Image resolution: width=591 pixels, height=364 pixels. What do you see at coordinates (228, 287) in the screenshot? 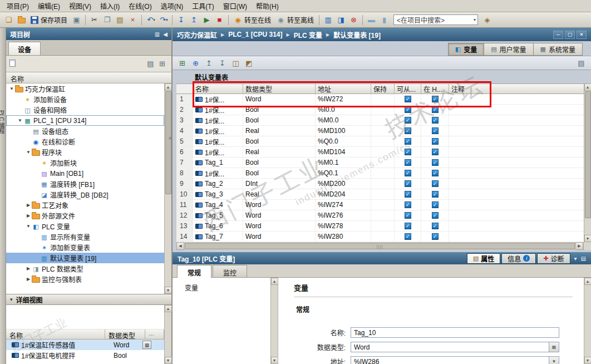
I see `props-nav-item-tags: 变量` at bounding box center [228, 287].